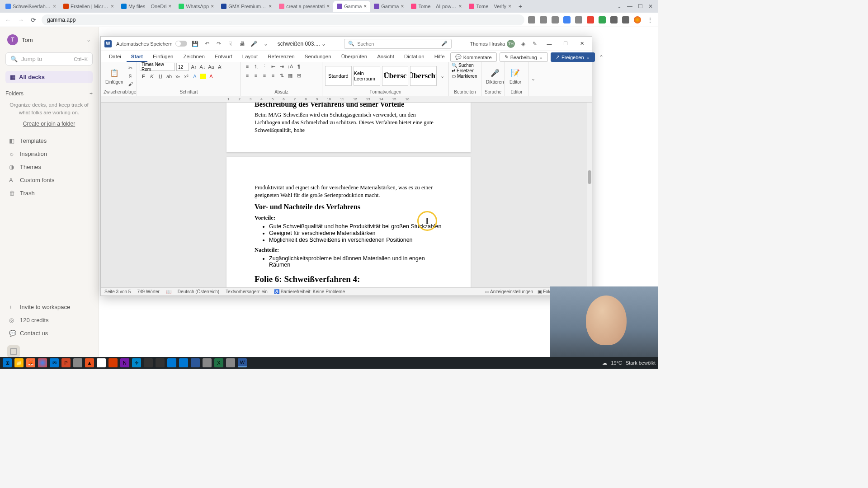 The height and width of the screenshot is (488, 868). What do you see at coordinates (256, 75) in the screenshot?
I see `align-center-icon: ≡` at bounding box center [256, 75].